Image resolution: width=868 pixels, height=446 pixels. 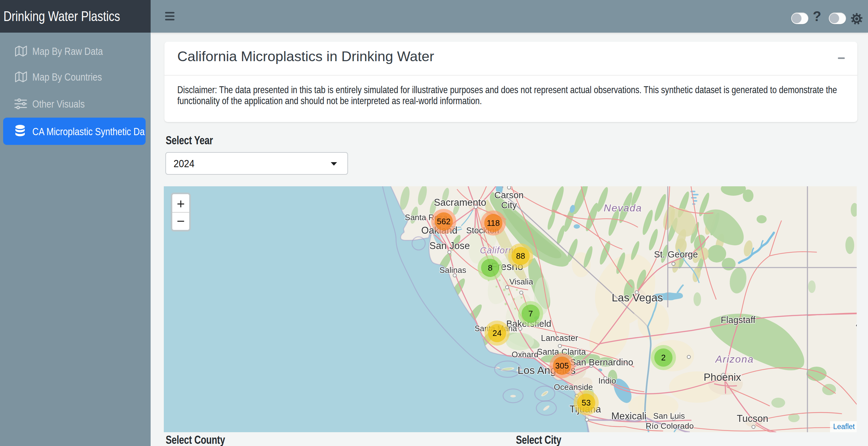 What do you see at coordinates (509, 205) in the screenshot?
I see `svg-text: City` at bounding box center [509, 205].